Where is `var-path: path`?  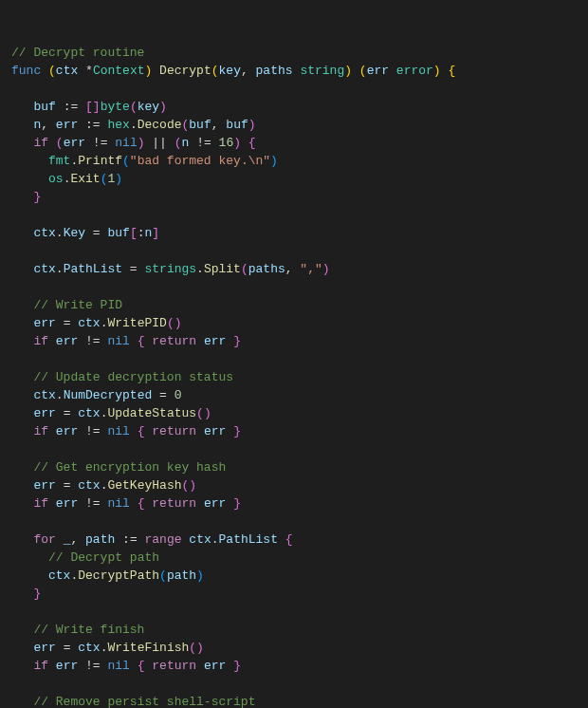
var-path: path is located at coordinates (101, 539).